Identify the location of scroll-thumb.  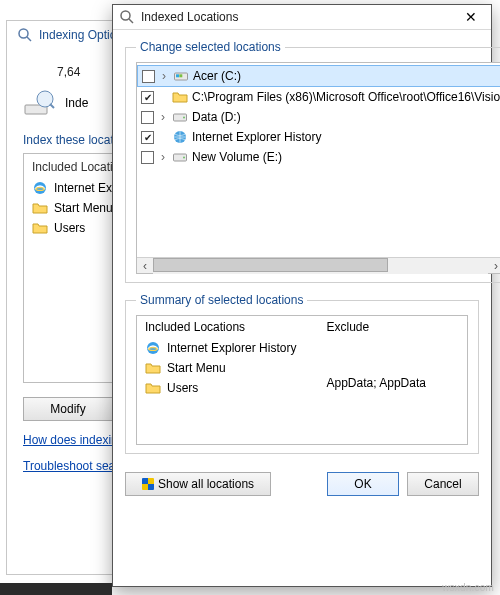
(270, 265).